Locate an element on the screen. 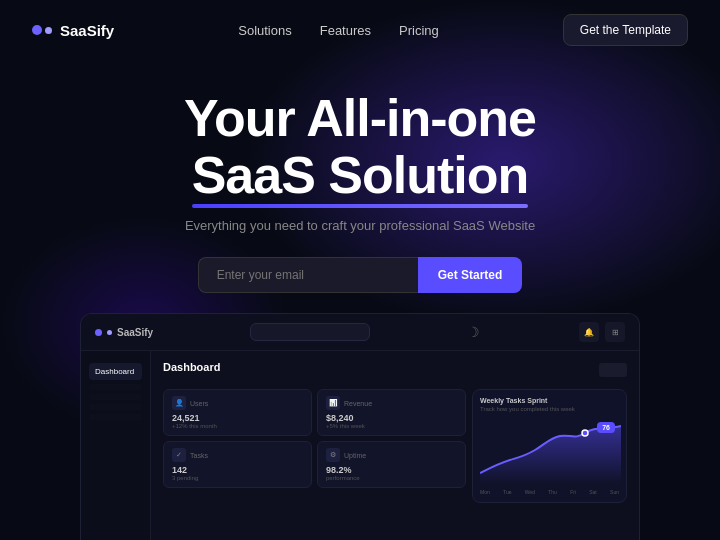 This screenshot has width=720, height=540. get-template-button: Get the Template is located at coordinates (626, 30).